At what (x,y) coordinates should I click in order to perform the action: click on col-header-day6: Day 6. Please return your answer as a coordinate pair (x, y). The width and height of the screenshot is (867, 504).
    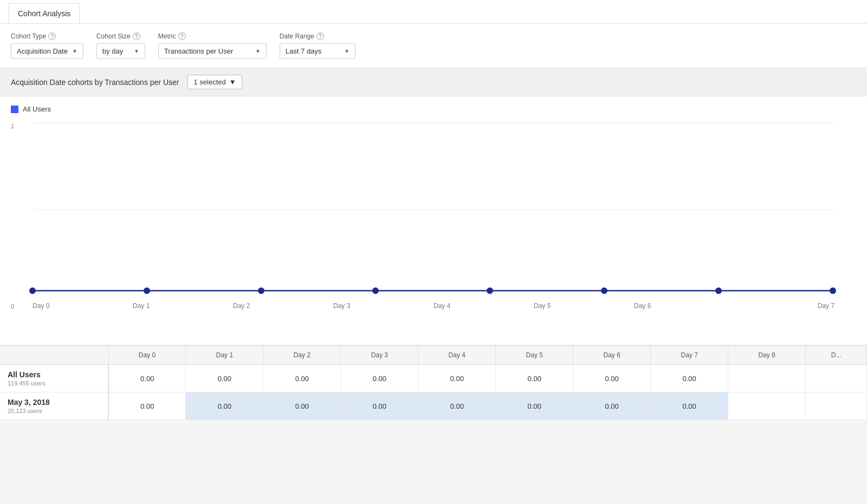
    Looking at the image, I should click on (612, 355).